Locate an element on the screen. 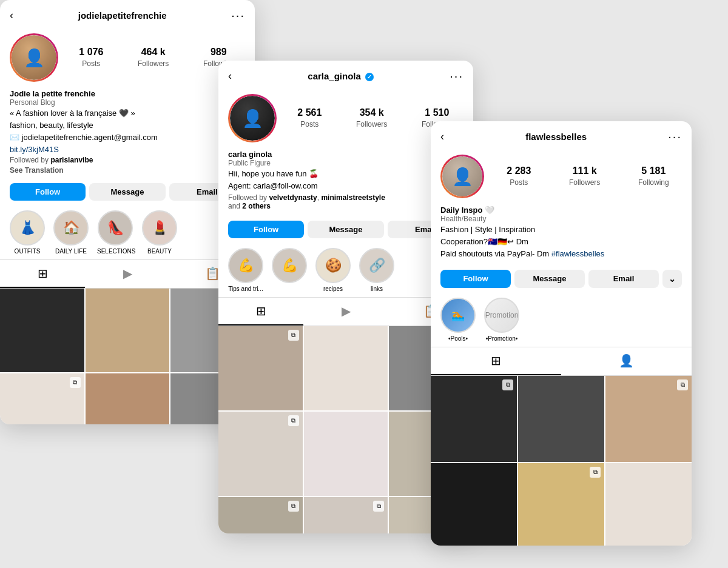 The height and width of the screenshot is (568, 728). card1-stats: 1 076 Posts 464 k Followers 989 Followin… is located at coordinates (157, 58).